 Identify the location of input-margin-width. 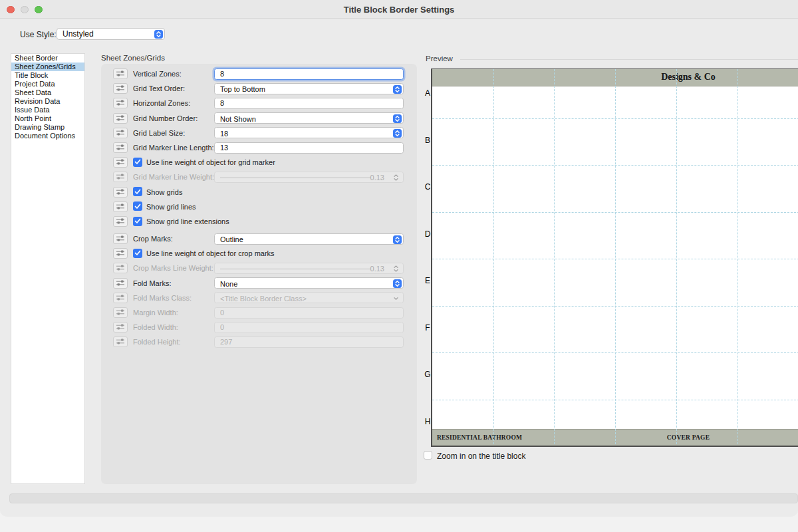
(309, 313).